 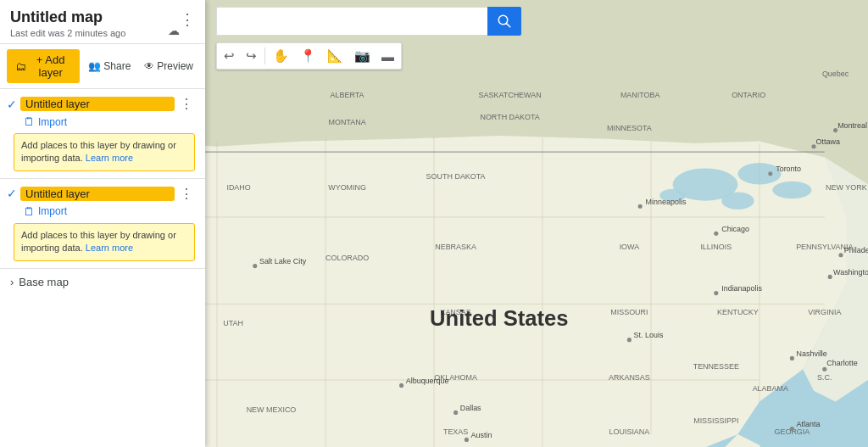 I want to click on pin-tool-button: 📍, so click(x=309, y=56).